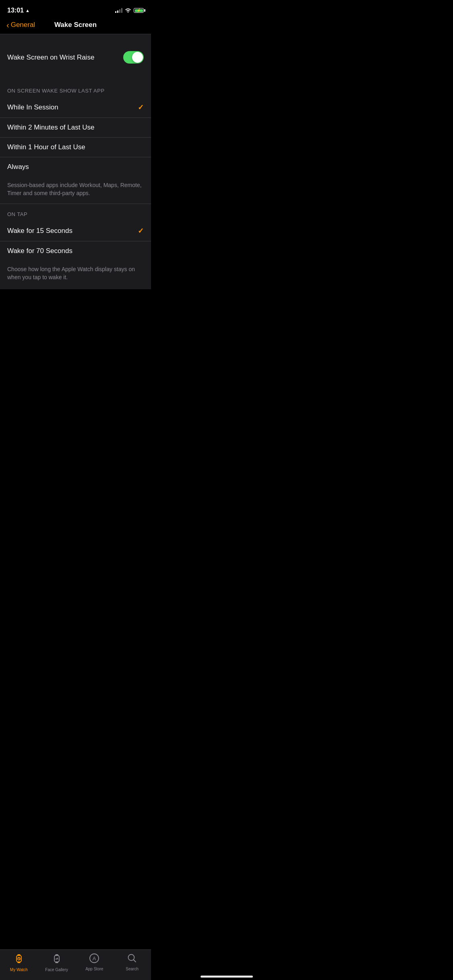 This screenshot has height=980, width=453. What do you see at coordinates (76, 275) in the screenshot?
I see `on-tap-description: Choose how long the Apple Watch display …` at bounding box center [76, 275].